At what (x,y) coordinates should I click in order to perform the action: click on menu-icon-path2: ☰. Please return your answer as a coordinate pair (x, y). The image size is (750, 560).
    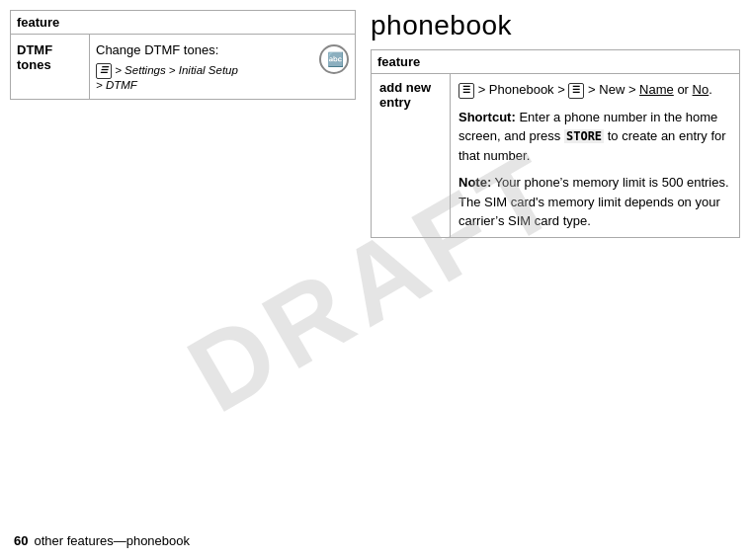
    Looking at the image, I should click on (576, 91).